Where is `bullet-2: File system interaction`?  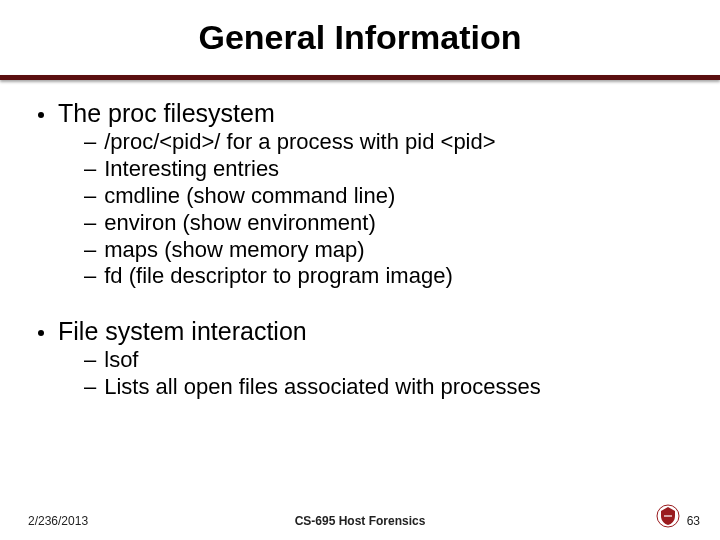 bullet-2: File system interaction is located at coordinates (360, 332).